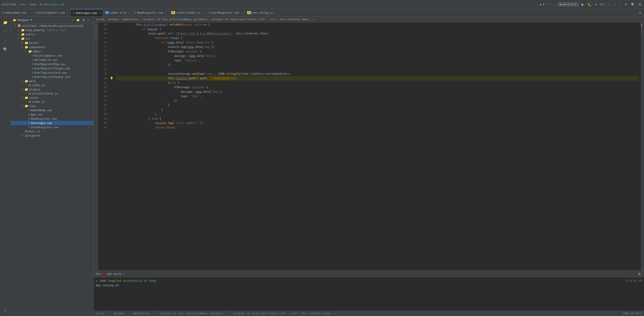  What do you see at coordinates (642, 146) in the screenshot?
I see `scrollbar-area: ▲ 8 ▲ 3 ✔ 1` at bounding box center [642, 146].